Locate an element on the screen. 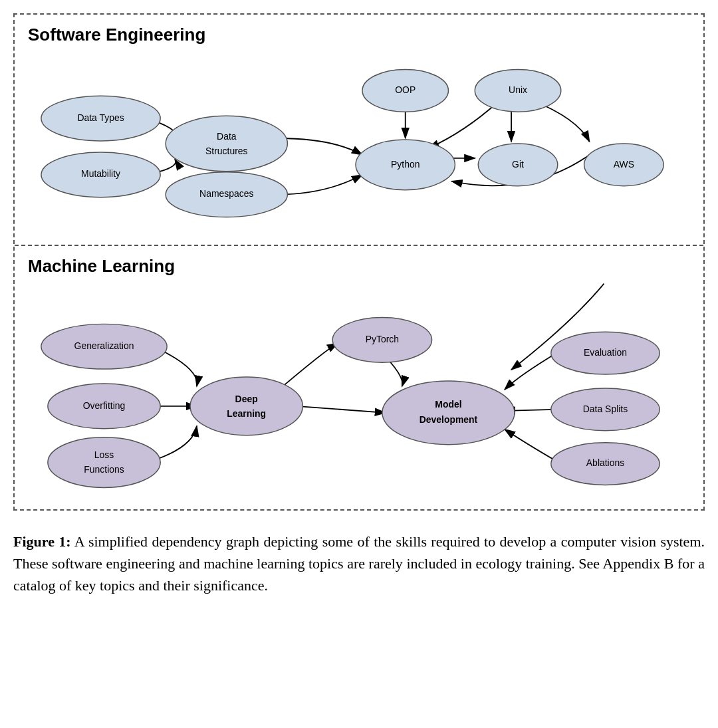 Image resolution: width=718 pixels, height=728 pixels. svg-text: Python is located at coordinates (406, 164).